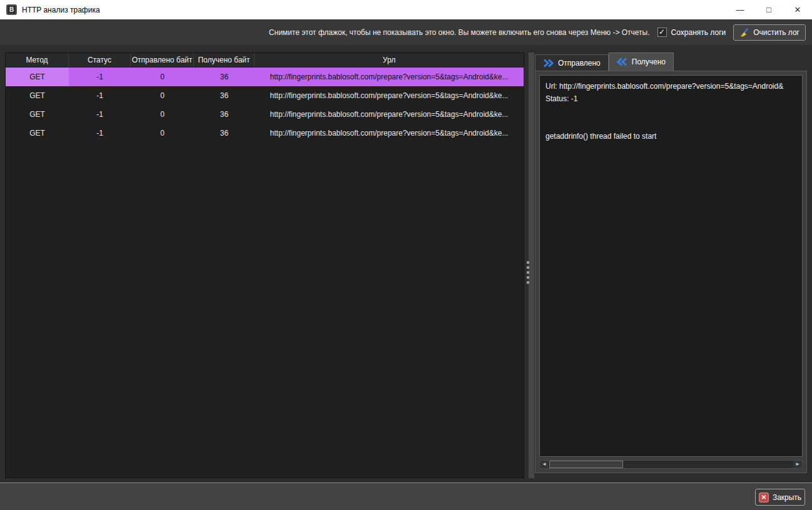 The width and height of the screenshot is (812, 510). What do you see at coordinates (769, 10) in the screenshot?
I see `maximize-button: □` at bounding box center [769, 10].